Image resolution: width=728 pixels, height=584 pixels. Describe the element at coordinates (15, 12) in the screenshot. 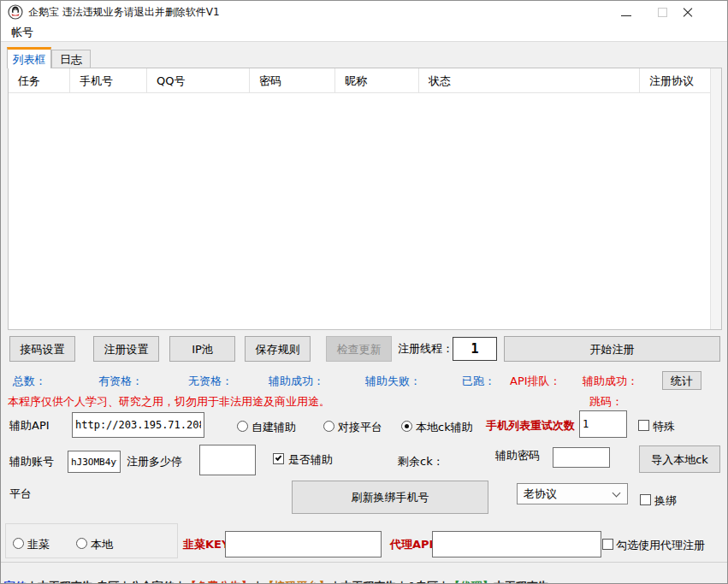

I see `penguin-logo-icon` at that location.